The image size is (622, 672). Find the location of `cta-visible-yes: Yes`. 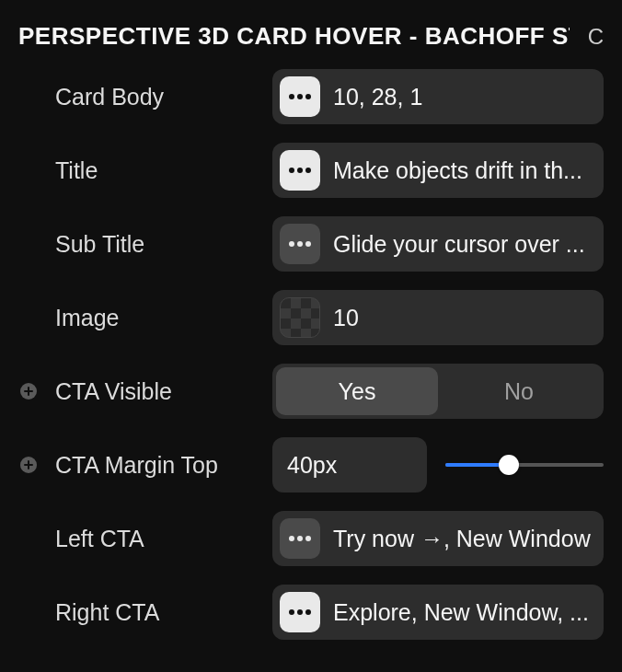

cta-visible-yes: Yes is located at coordinates (357, 391).